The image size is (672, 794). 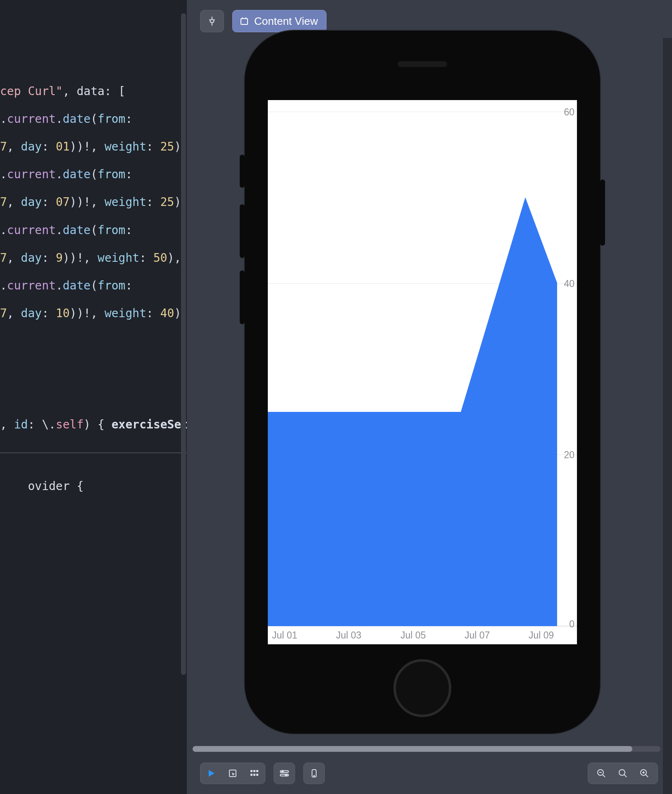 I want to click on device-mute-switch, so click(x=242, y=171).